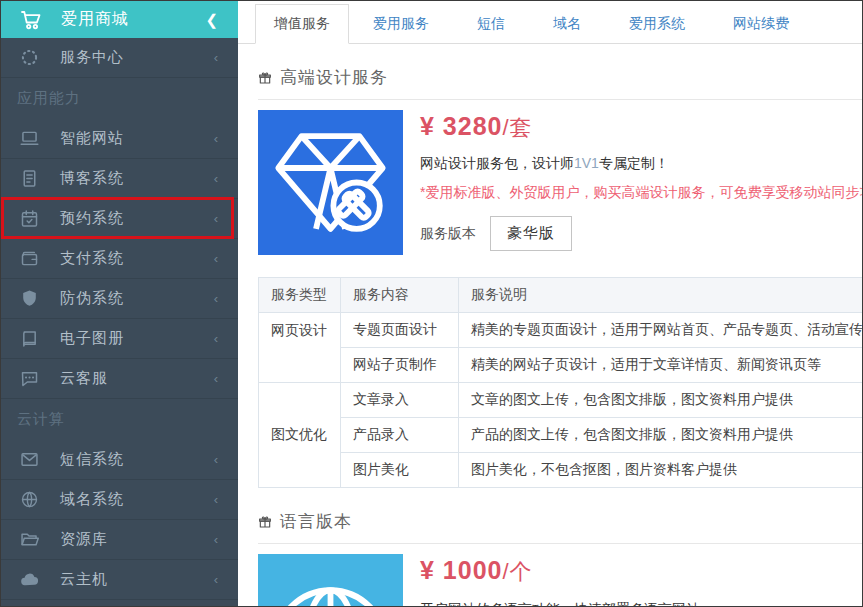  Describe the element at coordinates (120, 98) in the screenshot. I see `sidebar-group-apps: 应用能力` at that location.